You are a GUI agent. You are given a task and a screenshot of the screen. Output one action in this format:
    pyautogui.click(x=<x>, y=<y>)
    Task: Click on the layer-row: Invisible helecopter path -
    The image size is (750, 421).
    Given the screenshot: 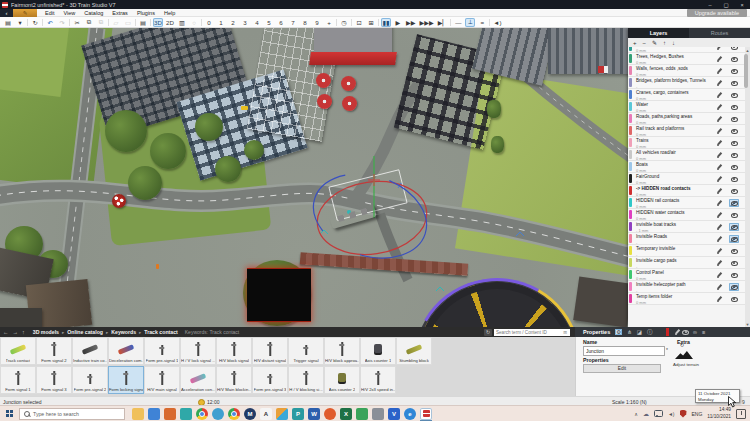 What is the action you would take?
    pyautogui.click(x=686, y=287)
    